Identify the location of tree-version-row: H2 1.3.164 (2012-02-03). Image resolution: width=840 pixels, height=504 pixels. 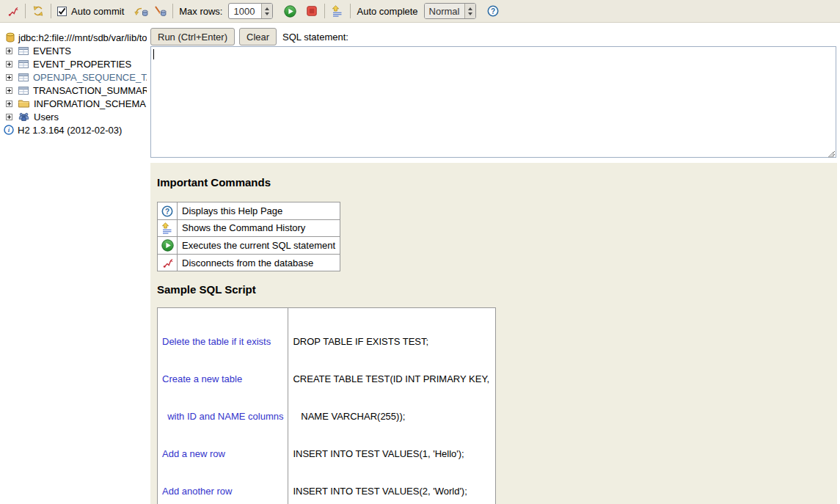
(73, 130).